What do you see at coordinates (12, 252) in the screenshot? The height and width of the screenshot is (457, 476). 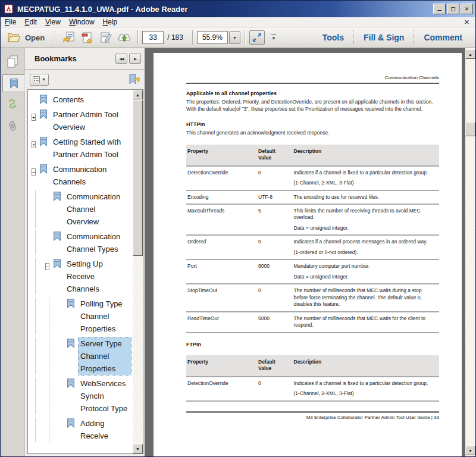 I see `navigation-pane-strip` at bounding box center [12, 252].